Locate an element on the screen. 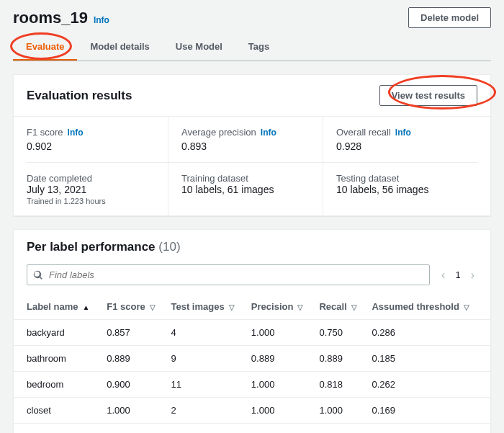 The height and width of the screenshot is (433, 504). metric-value-date: July 13, 2021 is located at coordinates (97, 189).